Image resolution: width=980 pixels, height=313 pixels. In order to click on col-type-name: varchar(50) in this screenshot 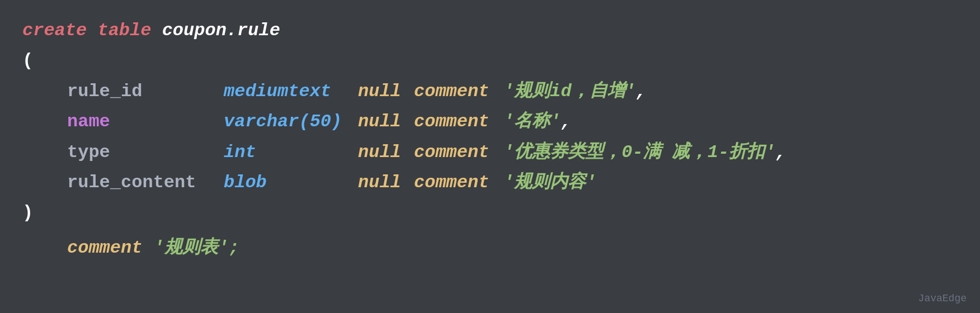, I will do `click(291, 122)`.